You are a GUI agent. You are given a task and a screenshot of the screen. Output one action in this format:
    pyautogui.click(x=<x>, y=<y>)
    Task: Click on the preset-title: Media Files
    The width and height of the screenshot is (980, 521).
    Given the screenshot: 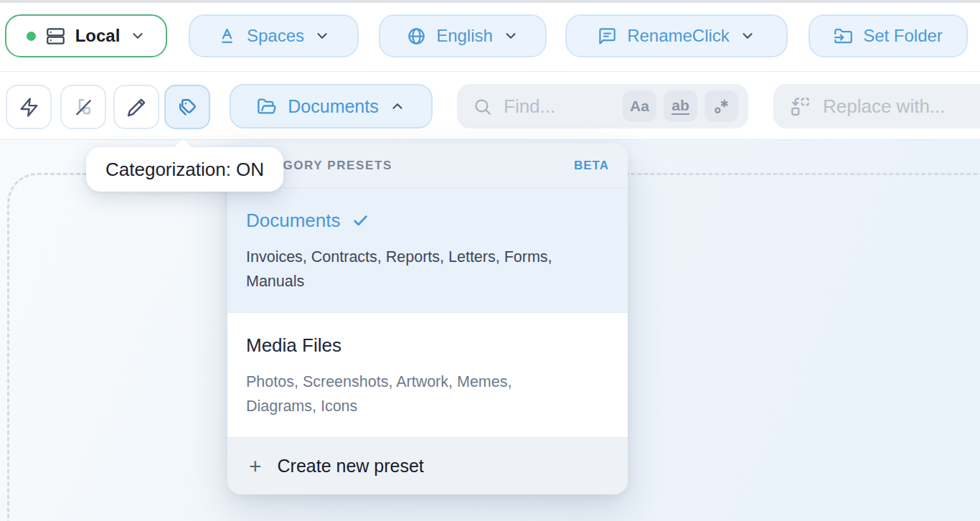 What is the action you would take?
    pyautogui.click(x=294, y=346)
    